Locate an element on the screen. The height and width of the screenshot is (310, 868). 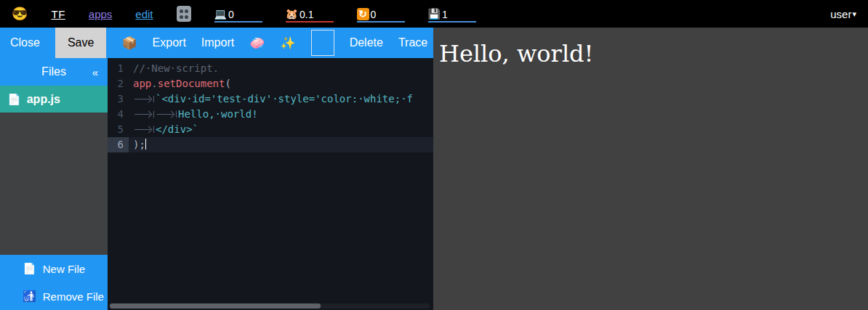
sunglasses-emoji-icon: 😎 is located at coordinates (20, 14).